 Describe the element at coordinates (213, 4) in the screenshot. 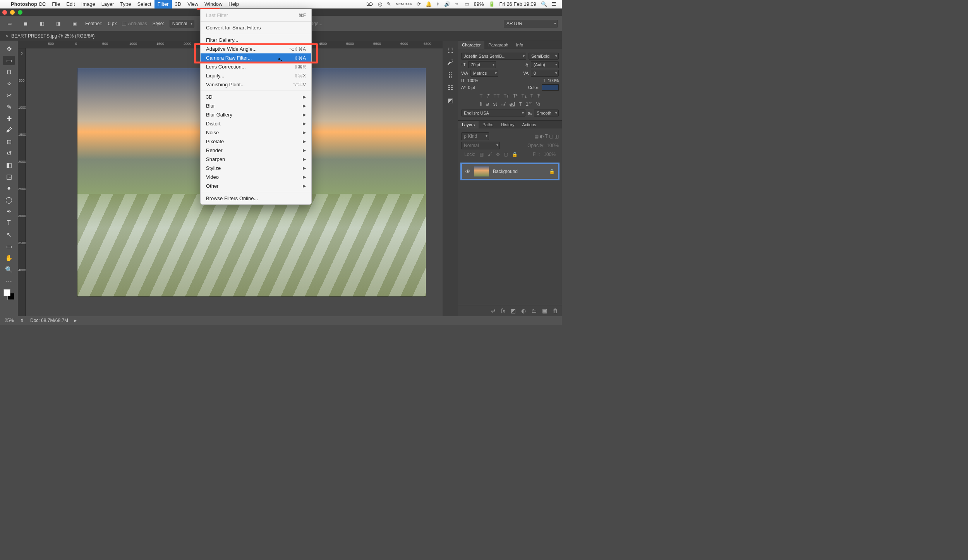

I see `menu-window: Window` at that location.